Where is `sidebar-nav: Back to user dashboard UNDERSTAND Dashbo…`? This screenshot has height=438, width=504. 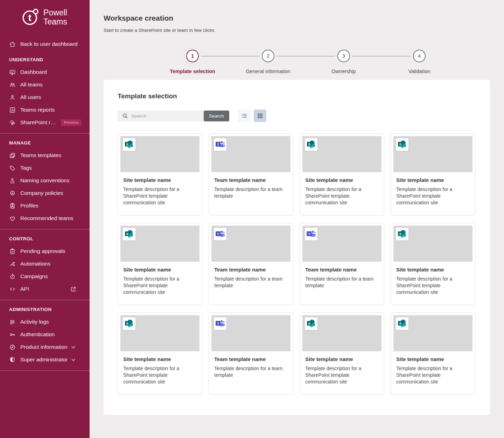 sidebar-nav: Back to user dashboard UNDERSTAND Dashbo… is located at coordinates (45, 204).